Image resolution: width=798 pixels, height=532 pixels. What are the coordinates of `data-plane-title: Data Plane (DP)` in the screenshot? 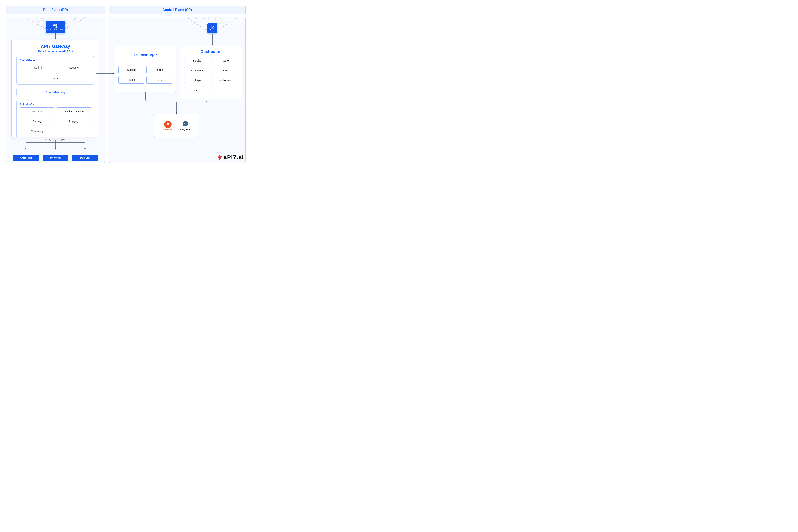 It's located at (56, 10).